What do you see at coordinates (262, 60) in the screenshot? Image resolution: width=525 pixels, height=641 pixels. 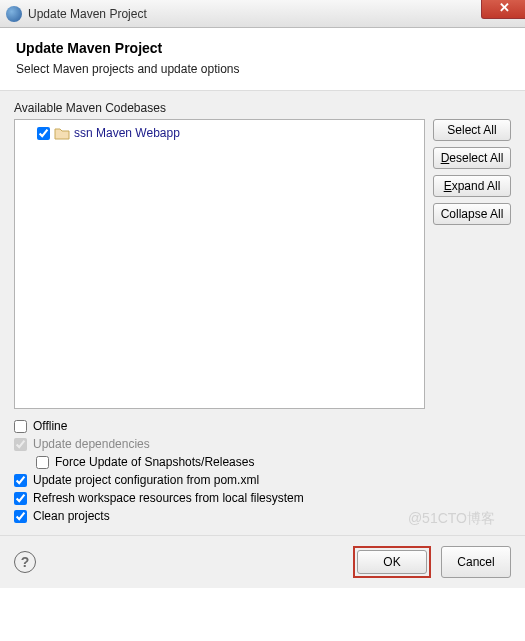 I see `dialog-header: Update Maven Project Select Maven projec…` at bounding box center [262, 60].